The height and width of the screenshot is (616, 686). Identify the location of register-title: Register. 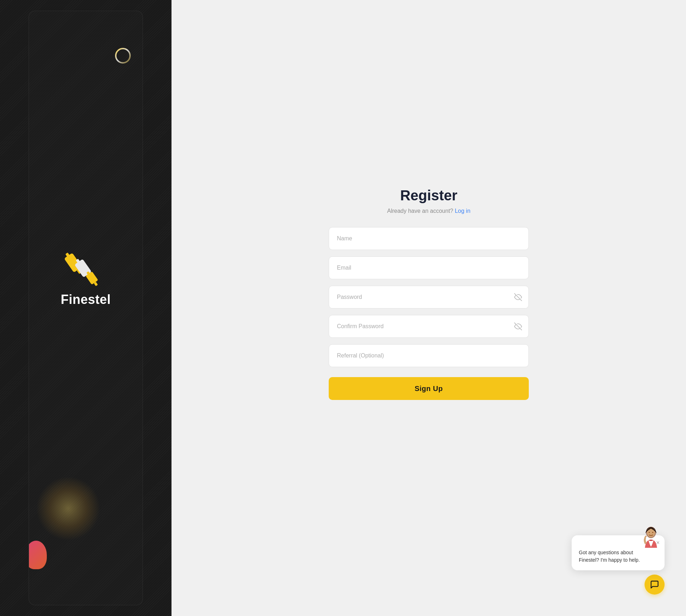
(429, 196).